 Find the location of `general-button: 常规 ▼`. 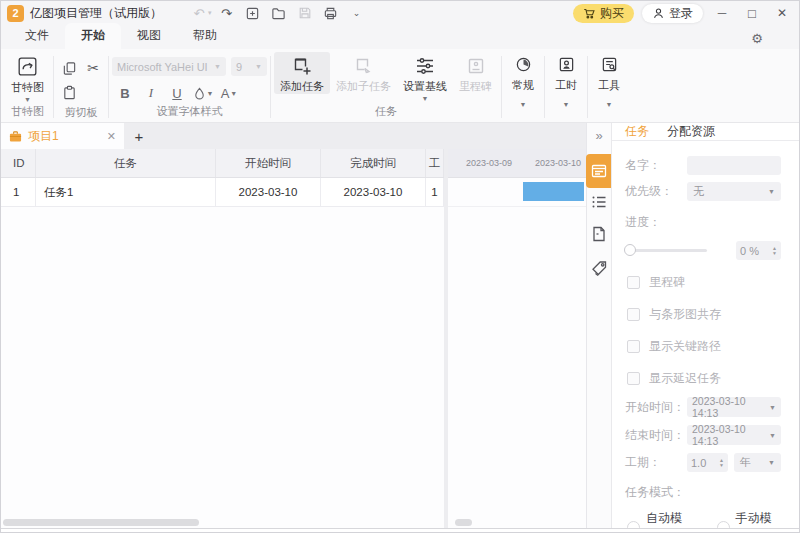

general-button: 常规 ▼ is located at coordinates (523, 87).